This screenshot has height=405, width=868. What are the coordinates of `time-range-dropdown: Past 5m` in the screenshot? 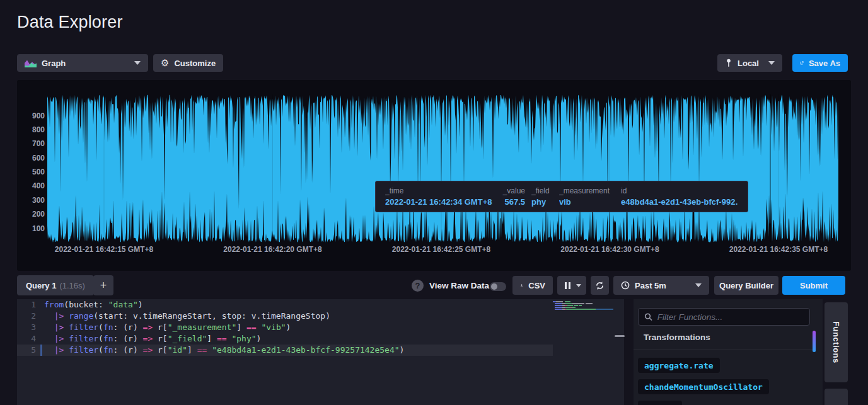 It's located at (661, 285).